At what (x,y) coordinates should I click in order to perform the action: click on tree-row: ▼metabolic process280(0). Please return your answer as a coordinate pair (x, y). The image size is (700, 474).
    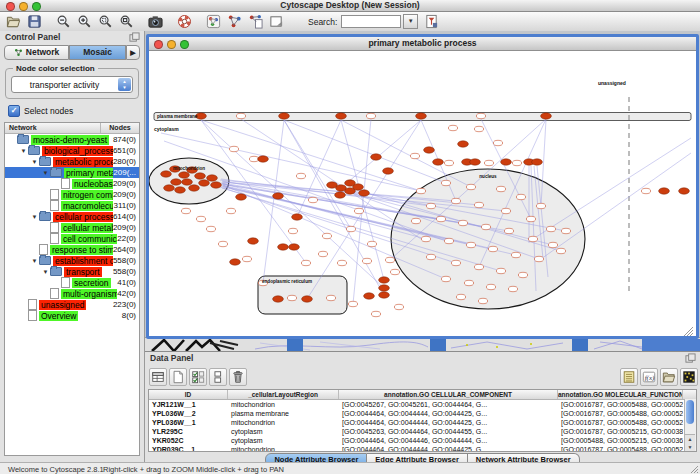
    Looking at the image, I should click on (72, 162).